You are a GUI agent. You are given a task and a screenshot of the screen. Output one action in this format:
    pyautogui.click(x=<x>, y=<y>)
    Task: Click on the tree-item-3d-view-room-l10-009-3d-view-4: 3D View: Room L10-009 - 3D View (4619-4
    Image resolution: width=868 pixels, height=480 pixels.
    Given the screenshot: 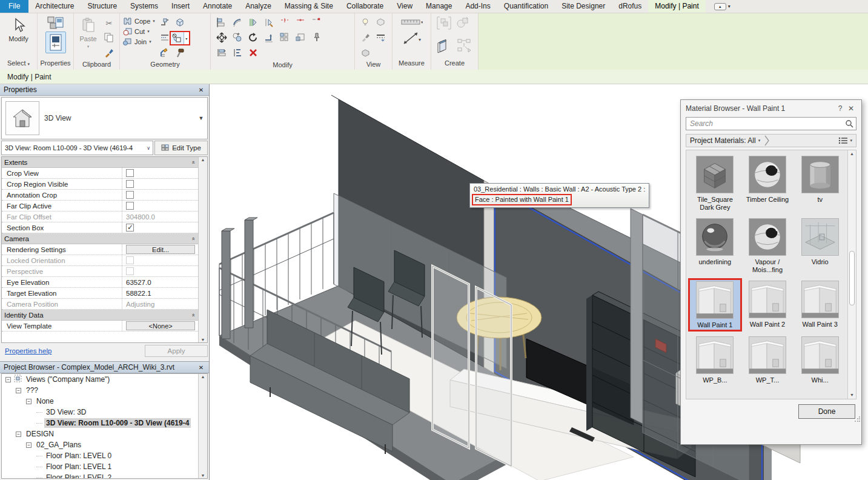 What is the action you would take?
    pyautogui.click(x=100, y=423)
    